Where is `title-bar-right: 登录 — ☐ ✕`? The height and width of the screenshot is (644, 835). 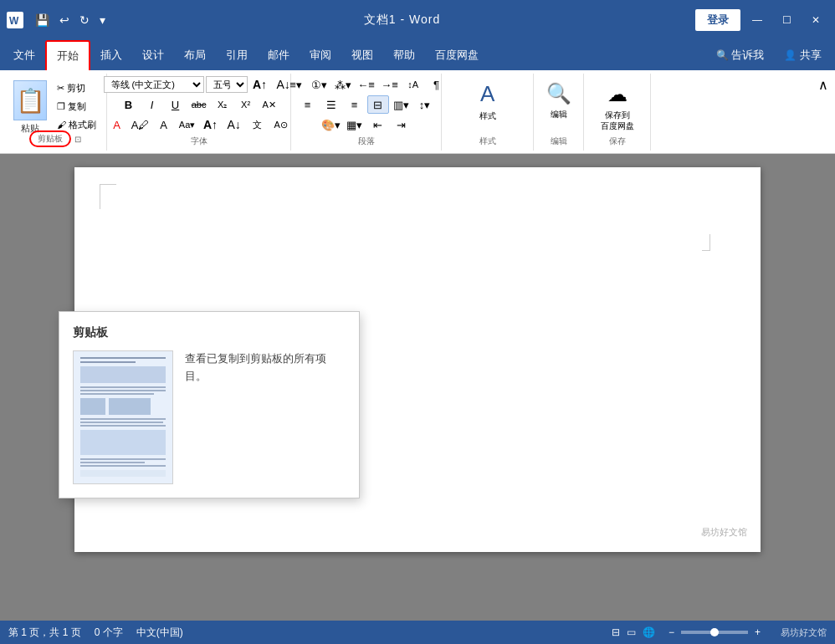
title-bar-right: 登录 — ☐ ✕ is located at coordinates (761, 20).